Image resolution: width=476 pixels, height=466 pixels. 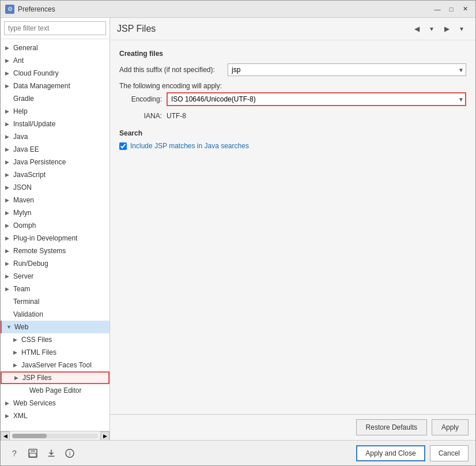 I want to click on search-input, so click(x=55, y=28).